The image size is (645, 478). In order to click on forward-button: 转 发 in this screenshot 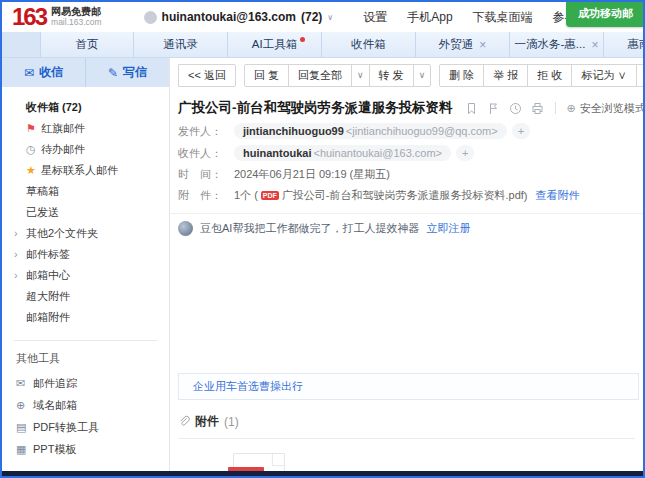, I will do `click(392, 76)`.